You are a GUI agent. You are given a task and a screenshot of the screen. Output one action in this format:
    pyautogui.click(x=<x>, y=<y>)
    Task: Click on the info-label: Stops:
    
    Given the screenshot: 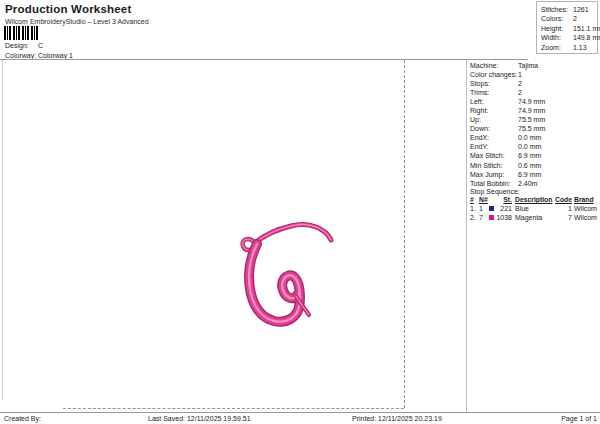 What is the action you would take?
    pyautogui.click(x=494, y=84)
    